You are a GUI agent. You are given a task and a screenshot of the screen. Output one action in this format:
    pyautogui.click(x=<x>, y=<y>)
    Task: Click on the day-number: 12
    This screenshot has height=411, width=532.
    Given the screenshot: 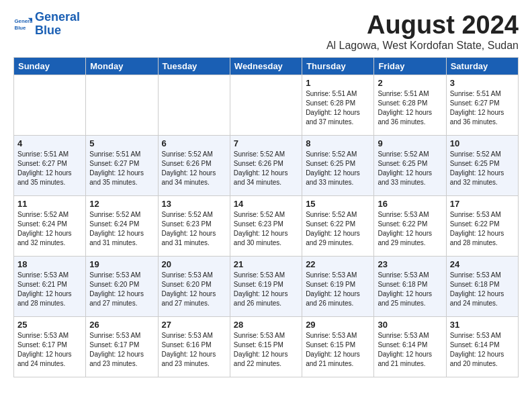 What is the action you would take?
    pyautogui.click(x=122, y=204)
    